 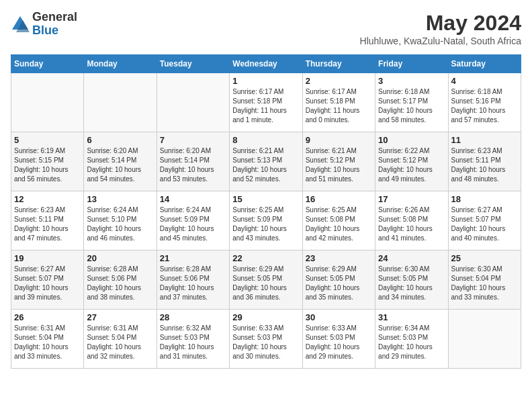 I want to click on day-info: Sunrise: 6:25 AM Sunset: 5:08 PM Dayligh…, so click(x=339, y=224).